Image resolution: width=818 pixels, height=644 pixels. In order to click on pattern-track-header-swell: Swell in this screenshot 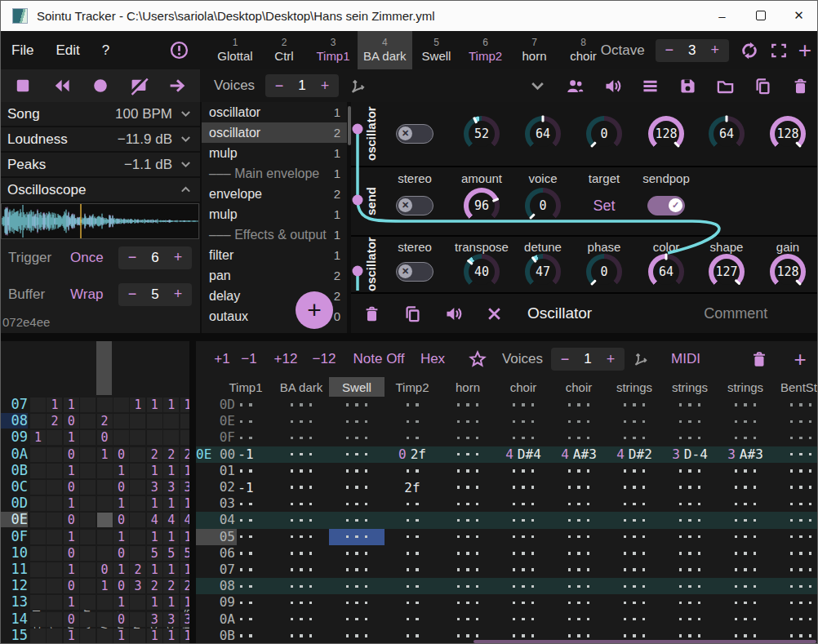, I will do `click(357, 387)`.